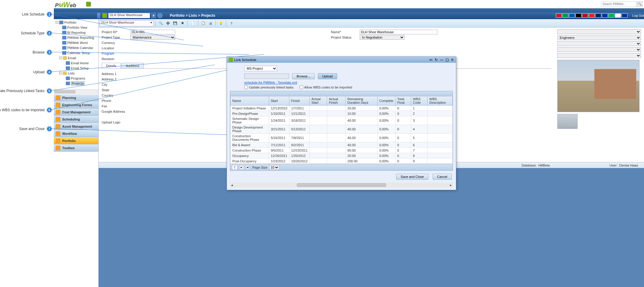 This screenshot has height=287, width=644. I want to click on tree-item: Email Home, so click(76, 63).